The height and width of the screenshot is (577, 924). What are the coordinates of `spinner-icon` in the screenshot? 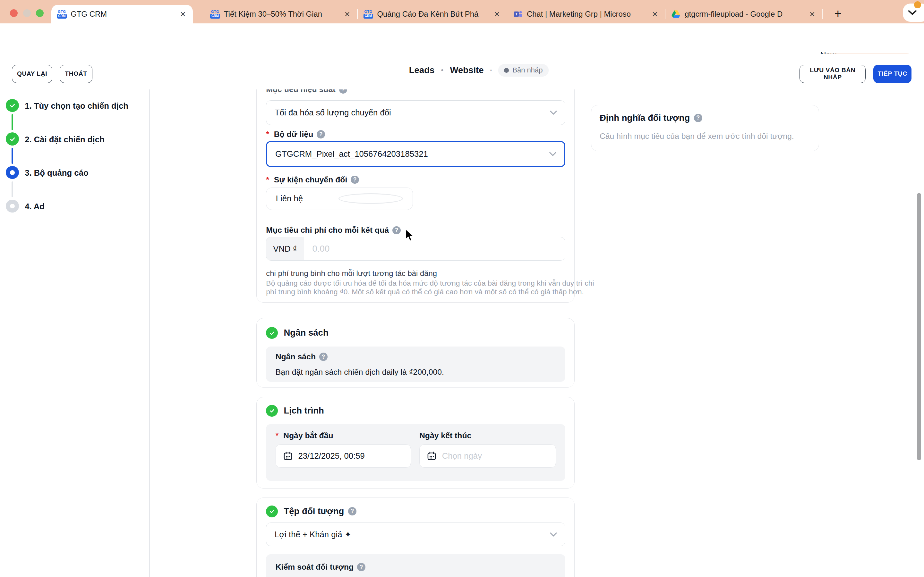 It's located at (370, 198).